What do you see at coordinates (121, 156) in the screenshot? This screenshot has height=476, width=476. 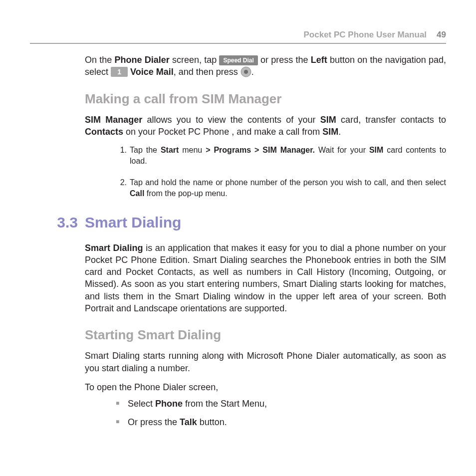 I see `step-number: 1.` at bounding box center [121, 156].